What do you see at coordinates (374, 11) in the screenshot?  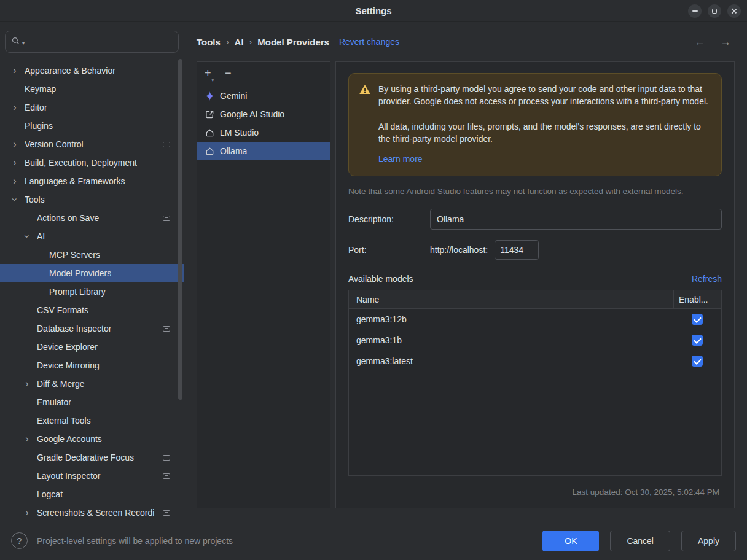 I see `titlebar: Settings` at bounding box center [374, 11].